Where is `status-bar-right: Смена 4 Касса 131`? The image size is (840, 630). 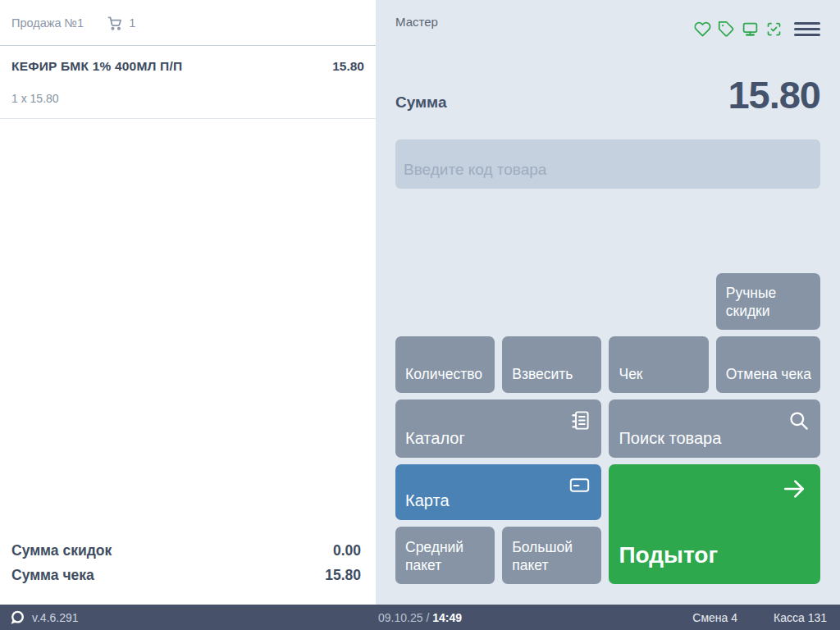 status-bar-right: Смена 4 Касса 131 is located at coordinates (760, 618).